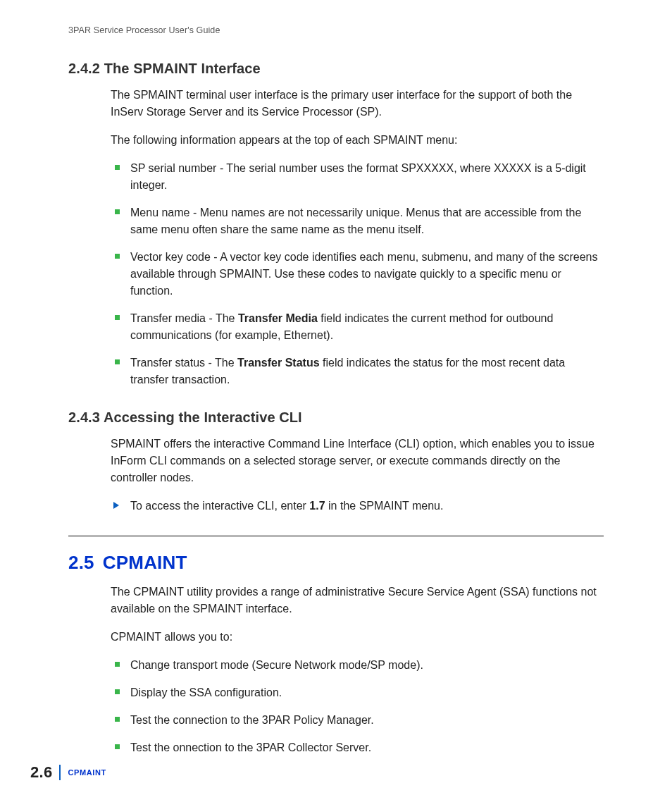 Image resolution: width=672 pixels, height=807 pixels. I want to click on page-footer: 2.6 CPMAINT, so click(68, 772).